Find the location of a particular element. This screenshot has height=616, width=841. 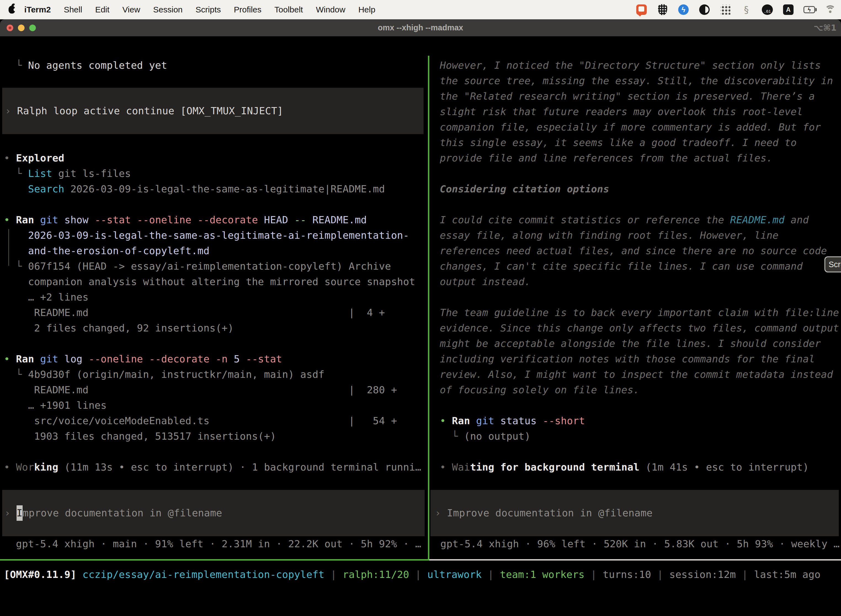

terminal-line: └ List git ls-files is located at coordinates (214, 174).